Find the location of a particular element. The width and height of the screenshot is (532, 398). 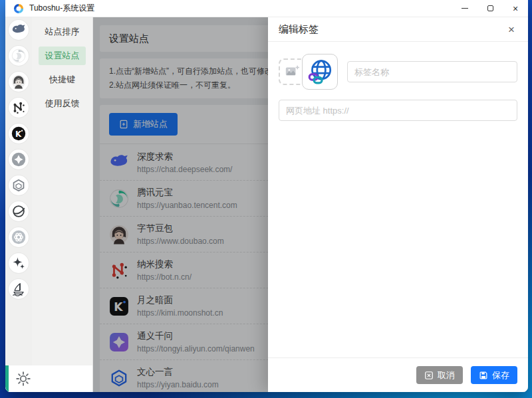

maximize-button is located at coordinates (490, 8).